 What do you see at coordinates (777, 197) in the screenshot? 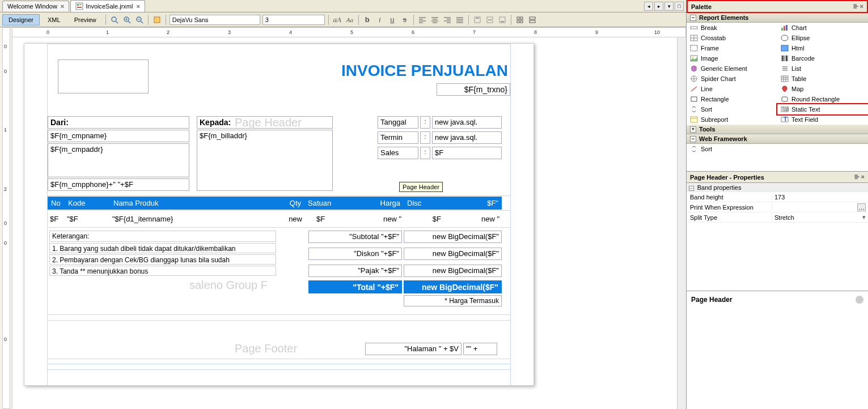
I see `prop-band-height: Band height` at bounding box center [777, 197].